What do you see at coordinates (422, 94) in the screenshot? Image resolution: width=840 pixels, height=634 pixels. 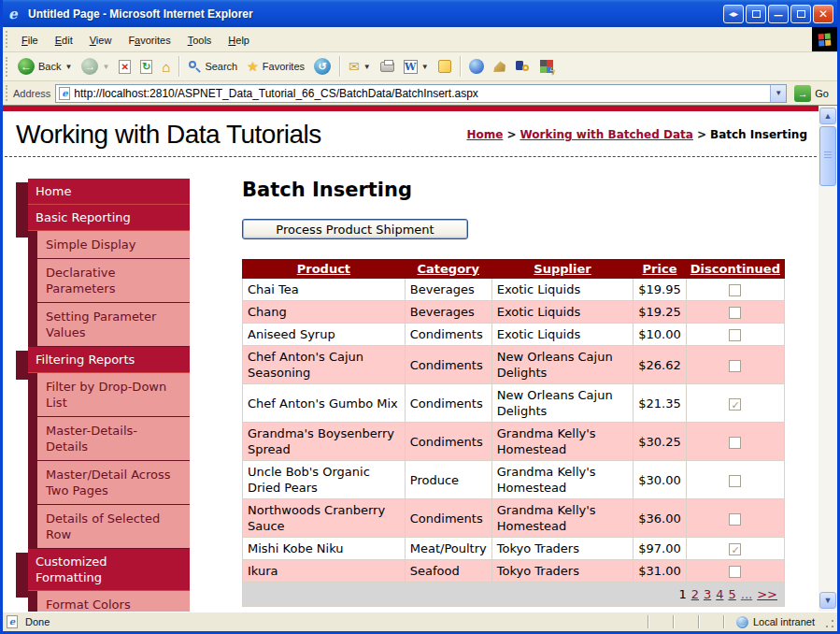 I see `address-input` at bounding box center [422, 94].